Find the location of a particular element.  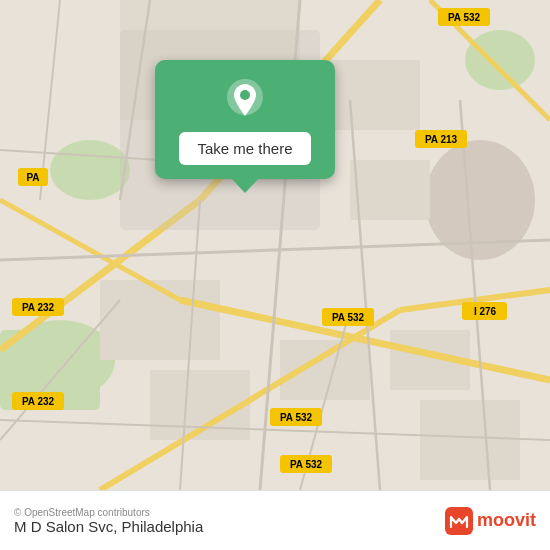

bottom-left-info: © OpenStreetMap contributors M D Salon S… is located at coordinates (108, 521).